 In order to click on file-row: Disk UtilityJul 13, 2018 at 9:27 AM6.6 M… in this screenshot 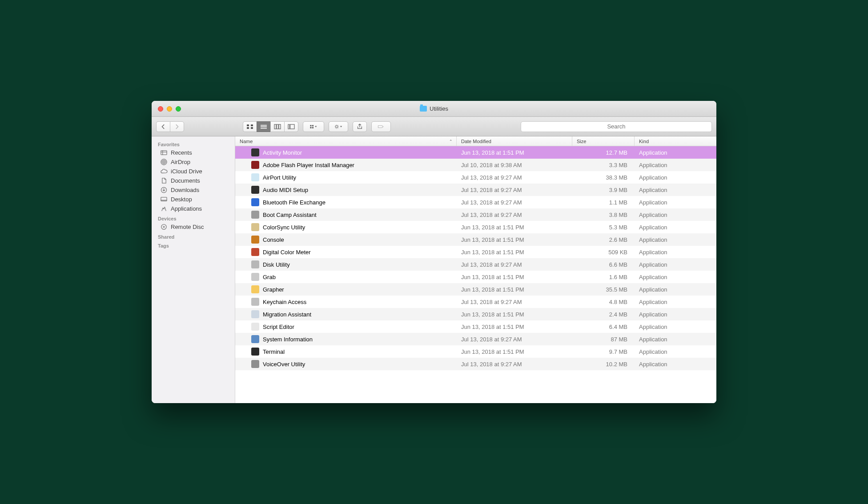, I will do `click(476, 264)`.